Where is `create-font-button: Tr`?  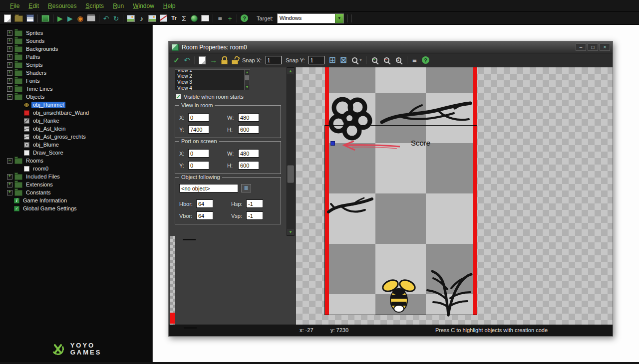 create-font-button: Tr is located at coordinates (174, 18).